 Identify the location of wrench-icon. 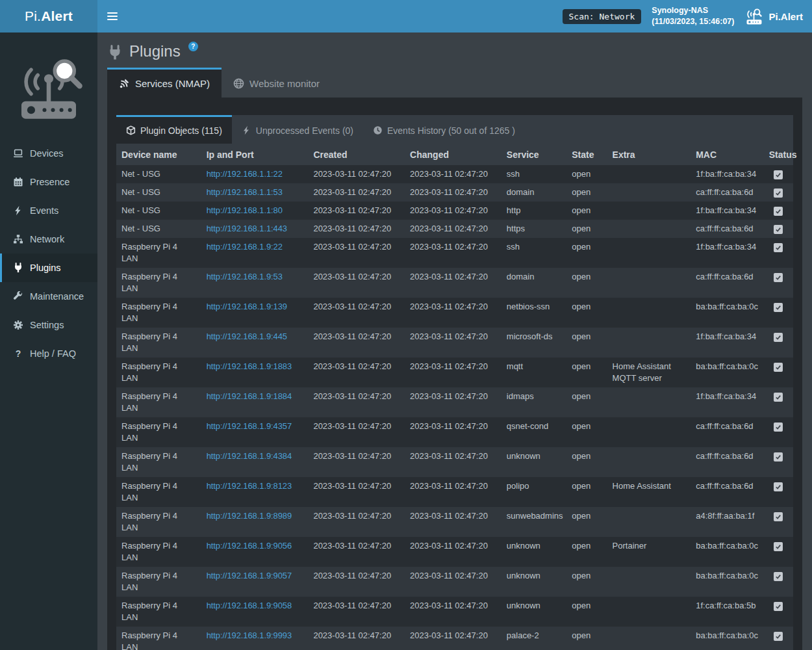
(18, 296).